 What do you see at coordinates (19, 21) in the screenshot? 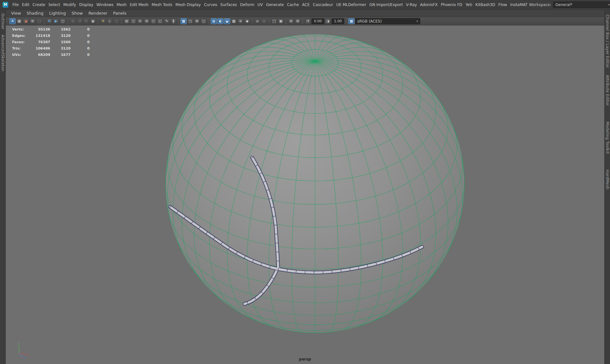
I see `grease-pencil-icon: ▦` at bounding box center [19, 21].